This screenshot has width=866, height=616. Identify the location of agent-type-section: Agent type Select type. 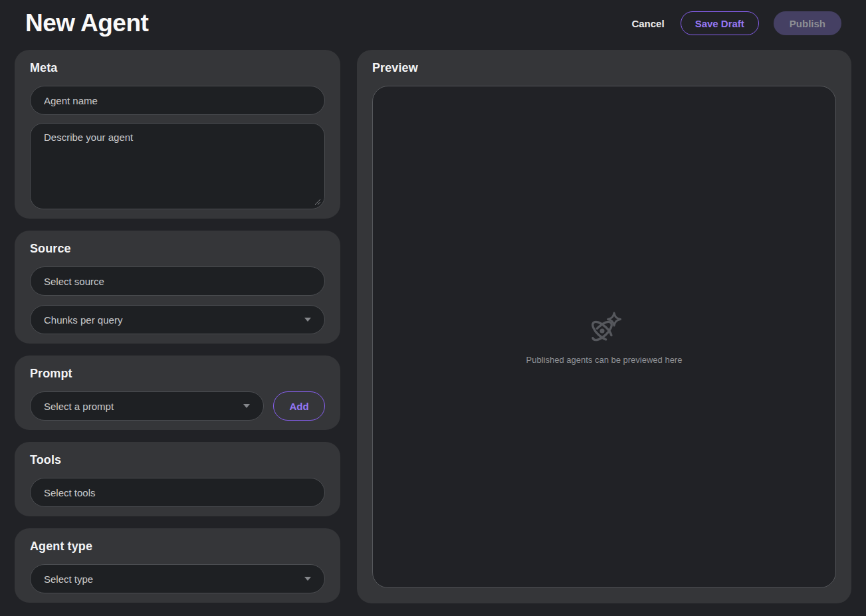
(177, 565).